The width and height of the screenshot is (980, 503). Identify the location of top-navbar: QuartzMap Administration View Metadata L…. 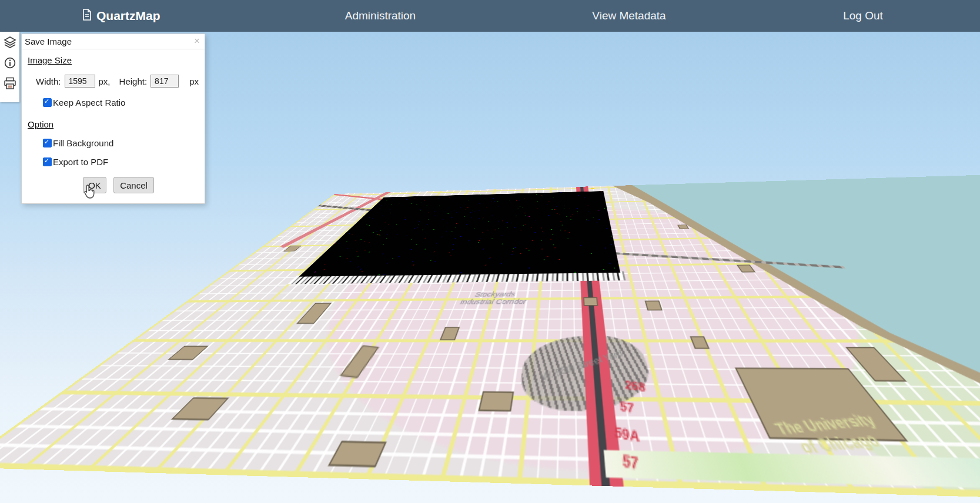
(490, 16).